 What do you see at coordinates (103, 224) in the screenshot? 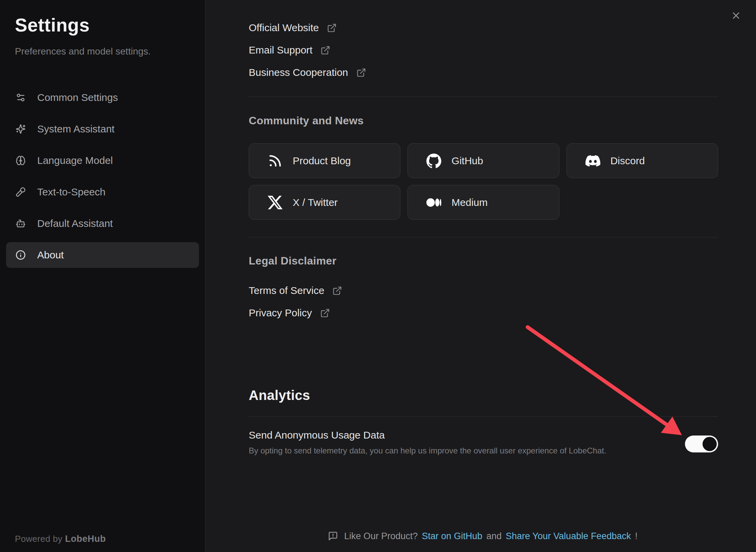
I see `sidebar-item-default-assistant: Default Assistant` at bounding box center [103, 224].